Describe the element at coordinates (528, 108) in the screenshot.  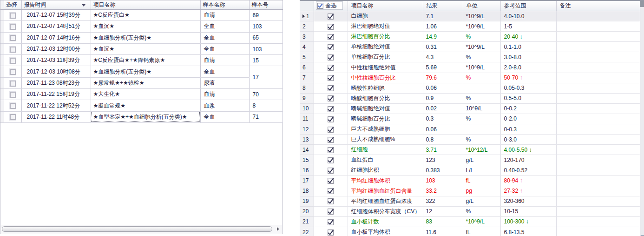
I see `reference-range: 0-0.2` at that location.